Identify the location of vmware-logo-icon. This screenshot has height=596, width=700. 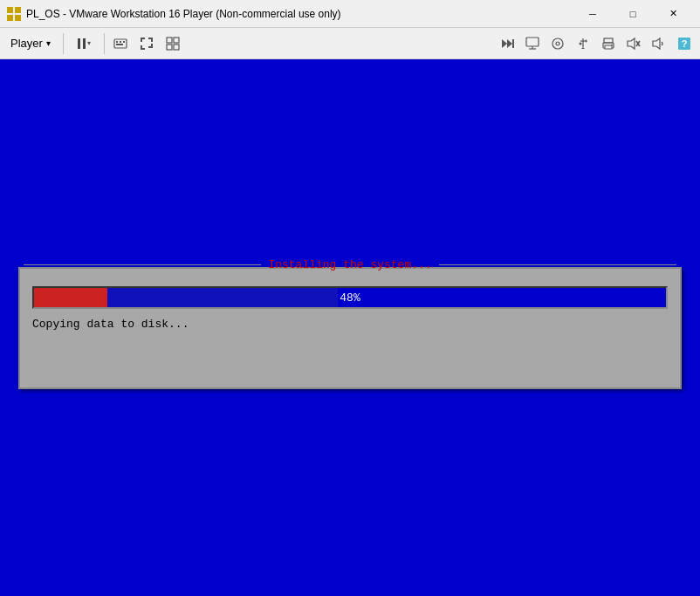
(14, 14).